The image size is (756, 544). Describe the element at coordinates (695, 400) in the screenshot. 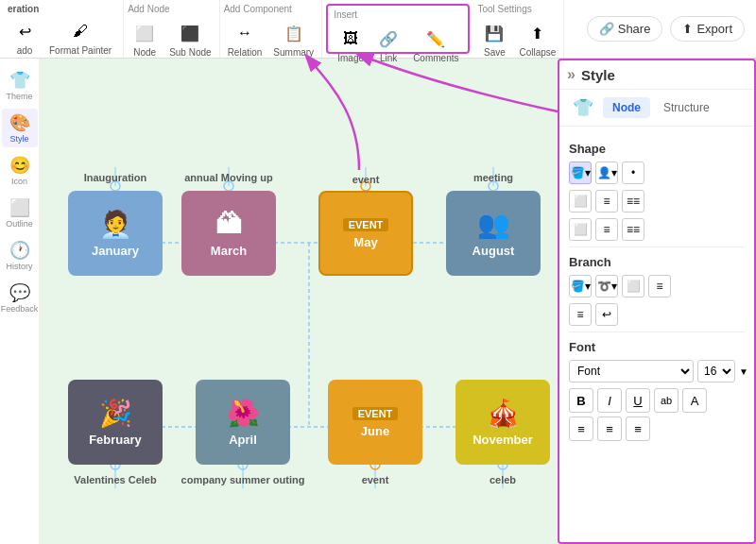

I see `font-color-button: A` at that location.